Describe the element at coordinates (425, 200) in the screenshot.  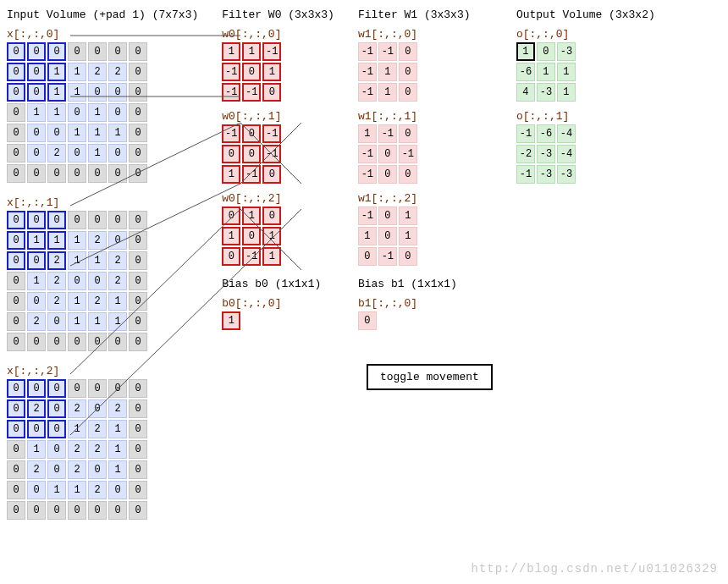
I see `filter-w1-column: Filter W1 (3x3x3) w1[:,:,0]-1-10-110-110…` at that location.